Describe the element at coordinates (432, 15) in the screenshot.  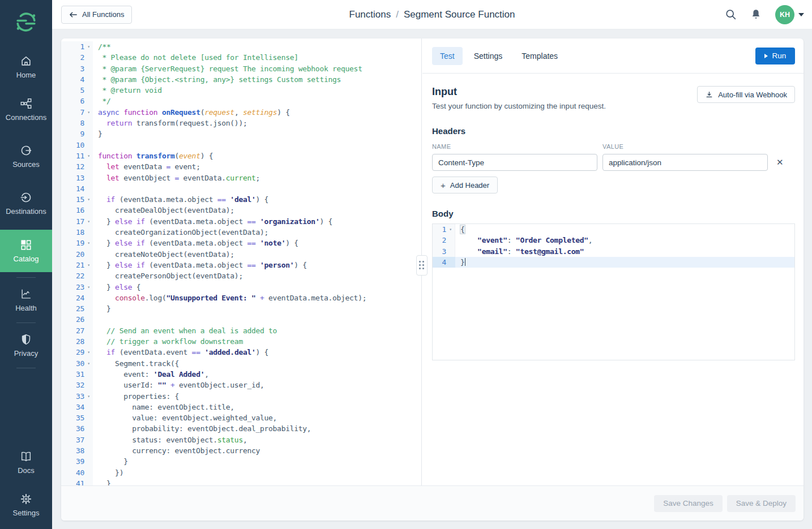
I see `topbar: All Functions Functions/Segment Source F…` at that location.